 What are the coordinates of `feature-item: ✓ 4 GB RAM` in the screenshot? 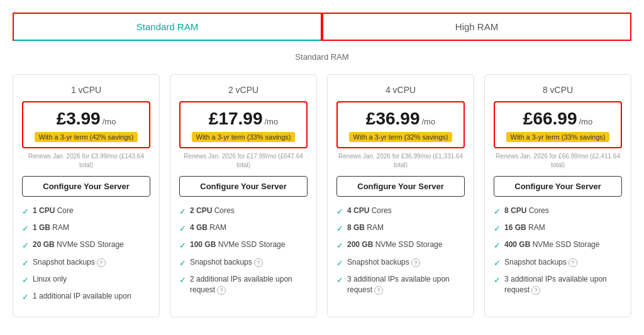 It's located at (243, 229).